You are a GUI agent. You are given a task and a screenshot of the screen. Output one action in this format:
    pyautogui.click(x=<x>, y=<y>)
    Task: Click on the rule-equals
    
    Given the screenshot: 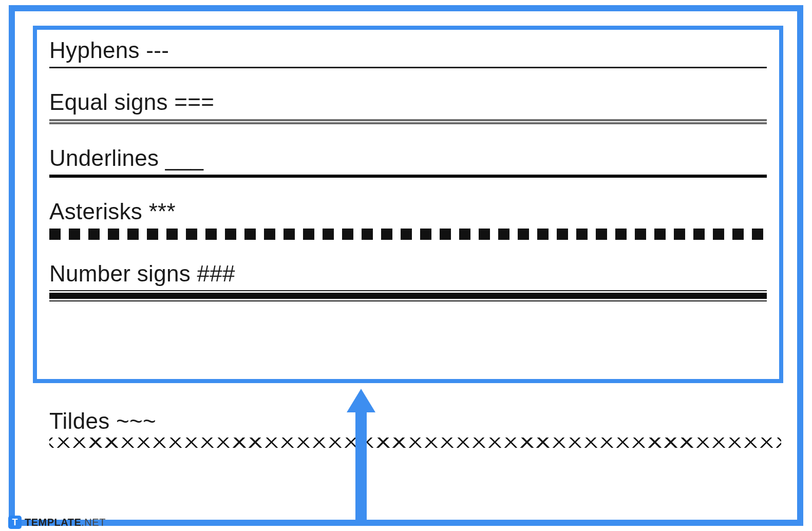 What is the action you would take?
    pyautogui.click(x=408, y=122)
    